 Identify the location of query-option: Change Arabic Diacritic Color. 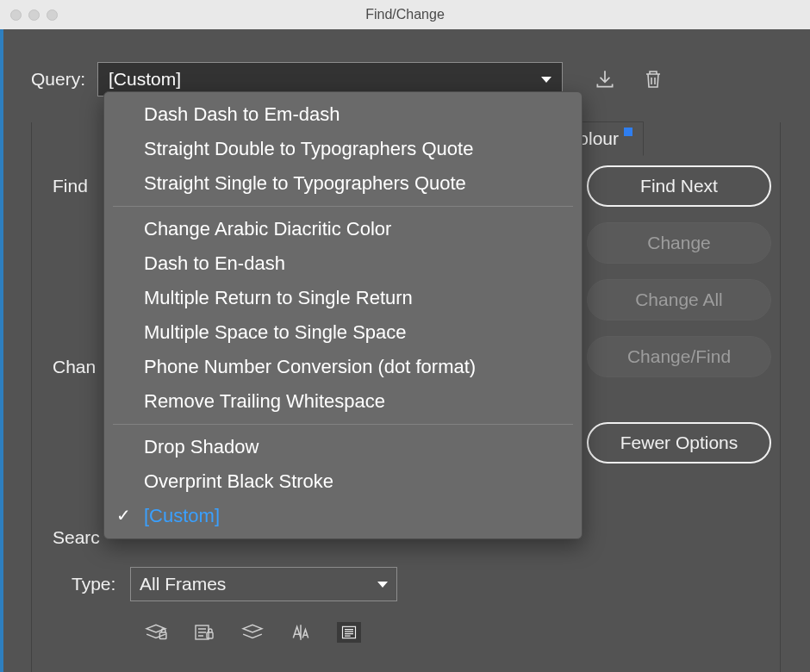
(343, 229).